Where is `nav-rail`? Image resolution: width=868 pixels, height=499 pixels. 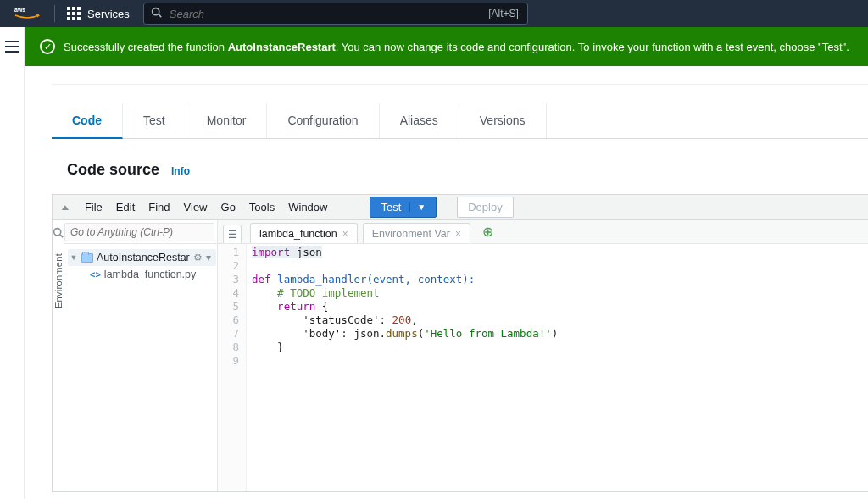
nav-rail is located at coordinates (12, 263).